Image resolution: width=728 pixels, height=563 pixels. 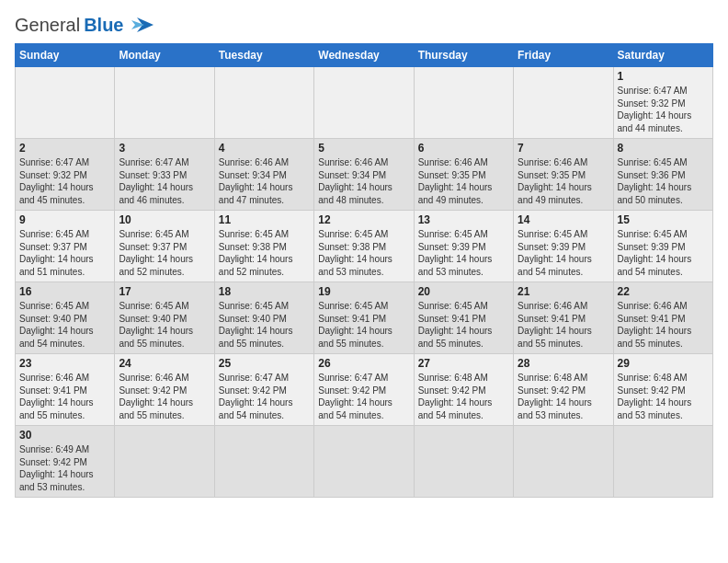 I want to click on calendar-cell: 6Sunrise: 6:46 AM Sunset: 9:35 PM Daylig…, so click(x=463, y=175).